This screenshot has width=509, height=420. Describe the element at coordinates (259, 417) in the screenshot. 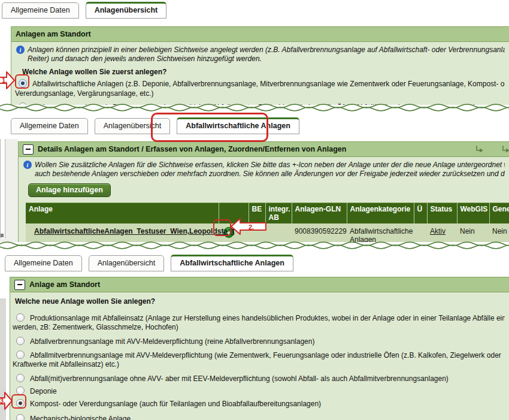

I see `option-row: Mechanisch-biologische Anlage` at that location.